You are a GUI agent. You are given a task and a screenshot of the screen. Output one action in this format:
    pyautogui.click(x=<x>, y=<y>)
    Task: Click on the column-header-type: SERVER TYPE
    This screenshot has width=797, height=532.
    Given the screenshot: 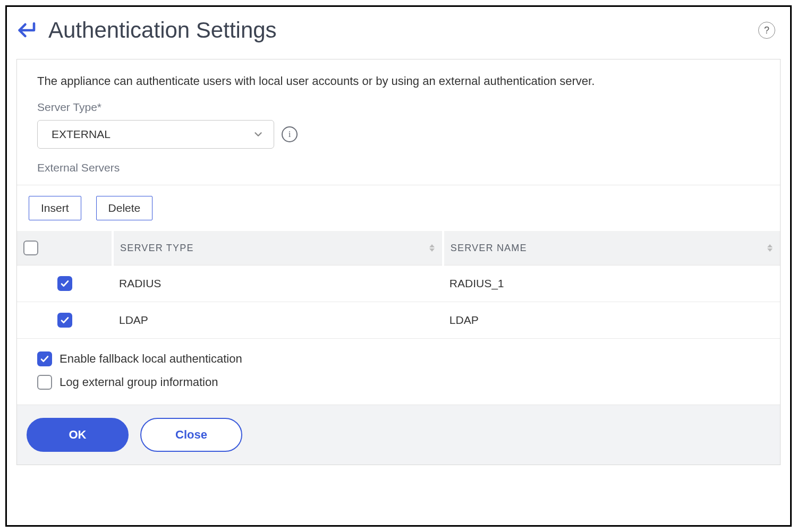 What is the action you would take?
    pyautogui.click(x=278, y=248)
    